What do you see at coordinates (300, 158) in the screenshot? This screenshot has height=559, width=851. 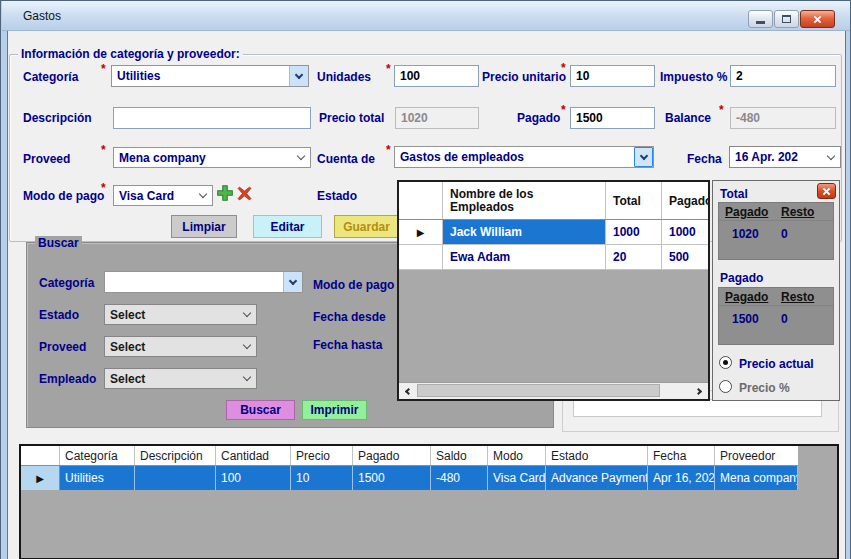 I see `proveedor-dropdown-button` at bounding box center [300, 158].